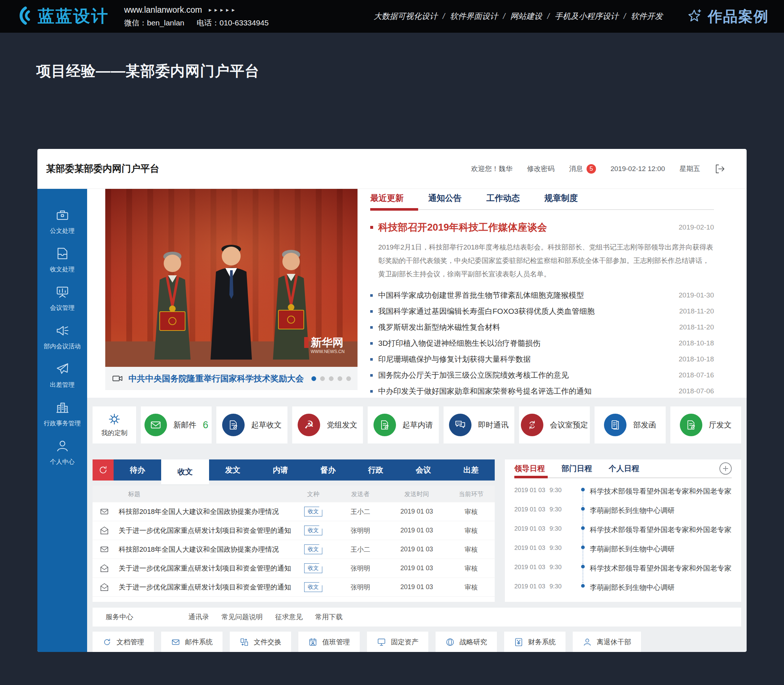  What do you see at coordinates (542, 227) in the screenshot?
I see `news-headline-row: 科技部召开2019年科技工作媒体座谈会 2019-02-10` at bounding box center [542, 227].